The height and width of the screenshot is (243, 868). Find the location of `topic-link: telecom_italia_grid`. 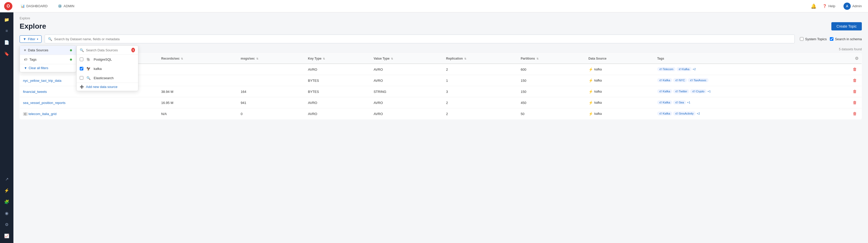

topic-link: telecom_italia_grid is located at coordinates (42, 114).